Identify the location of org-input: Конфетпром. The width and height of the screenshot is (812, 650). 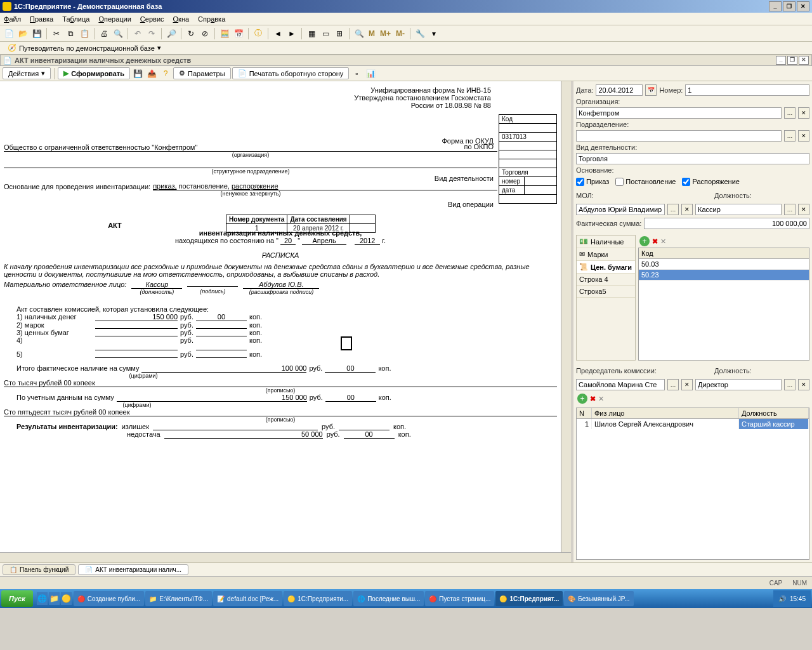
(679, 113).